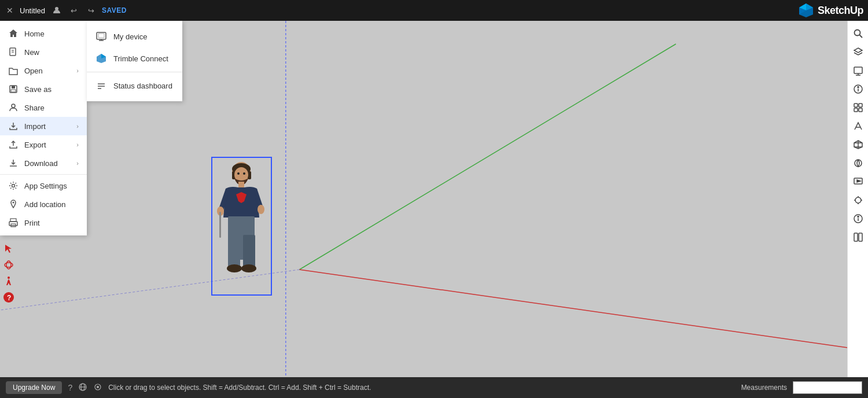  Describe the element at coordinates (43, 163) in the screenshot. I see `menu-item-download: Download ›` at that location.